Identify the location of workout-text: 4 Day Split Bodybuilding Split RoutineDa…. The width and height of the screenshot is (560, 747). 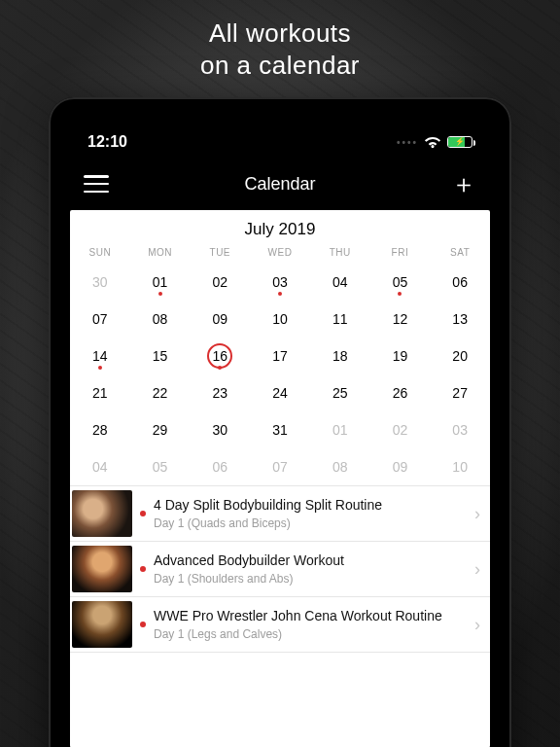
(312, 514).